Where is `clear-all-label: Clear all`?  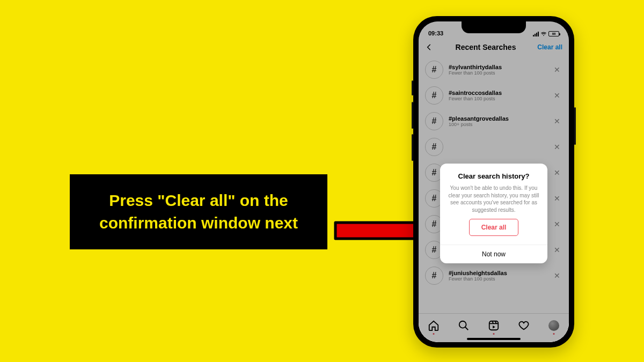
clear-all-label: Clear all is located at coordinates (494, 227).